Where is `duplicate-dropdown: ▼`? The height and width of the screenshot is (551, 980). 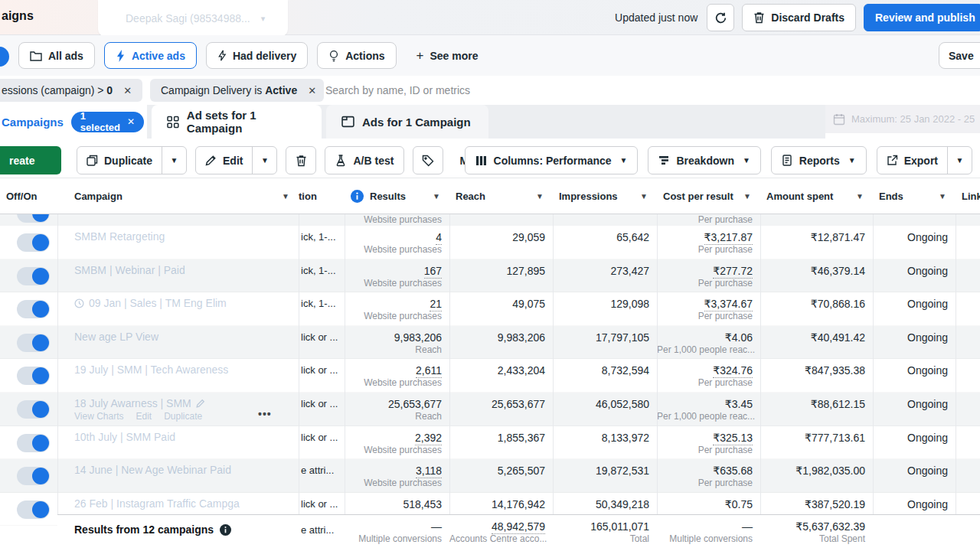
duplicate-dropdown: ▼ is located at coordinates (174, 161).